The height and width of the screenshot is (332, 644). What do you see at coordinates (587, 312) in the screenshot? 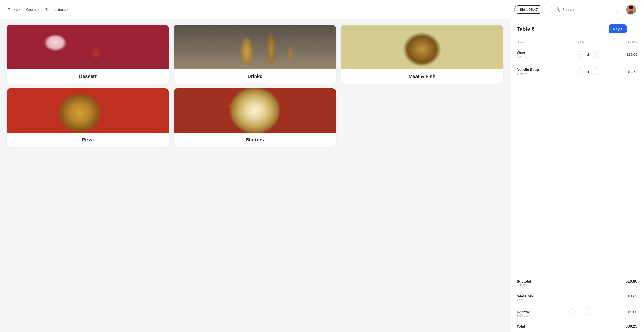
I see `qty-increase-coperto: +` at bounding box center [587, 312].